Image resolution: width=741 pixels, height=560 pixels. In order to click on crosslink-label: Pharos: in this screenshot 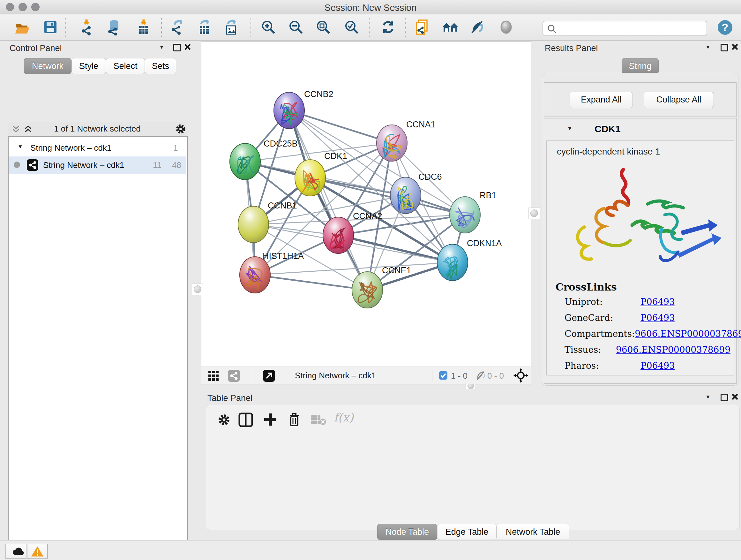, I will do `click(602, 366)`.